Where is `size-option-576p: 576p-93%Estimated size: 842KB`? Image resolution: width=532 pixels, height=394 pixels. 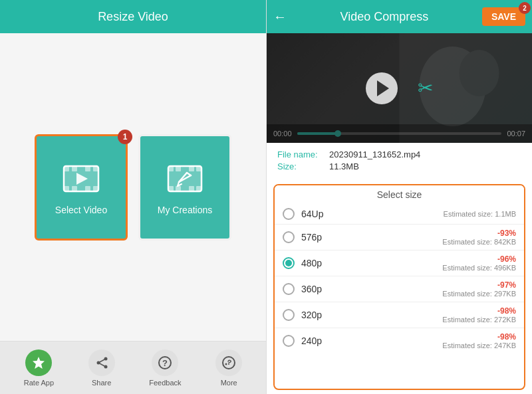
size-option-576p: 576p-93%Estimated size: 842KB is located at coordinates (399, 238).